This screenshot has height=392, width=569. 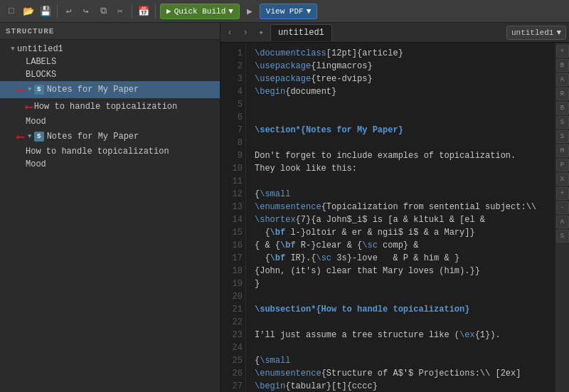 What do you see at coordinates (110, 137) in the screenshot?
I see `tree-item-notes2: ⟵ ▼ S Notes for My Paper` at bounding box center [110, 137].